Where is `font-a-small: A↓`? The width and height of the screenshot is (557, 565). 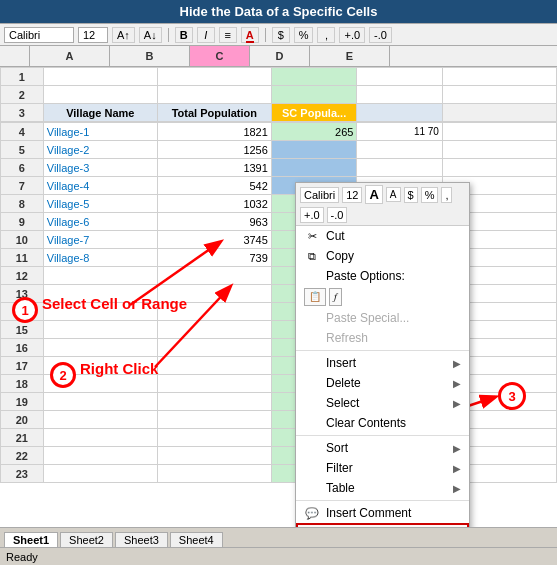
font-a-small: A↓ is located at coordinates (150, 35).